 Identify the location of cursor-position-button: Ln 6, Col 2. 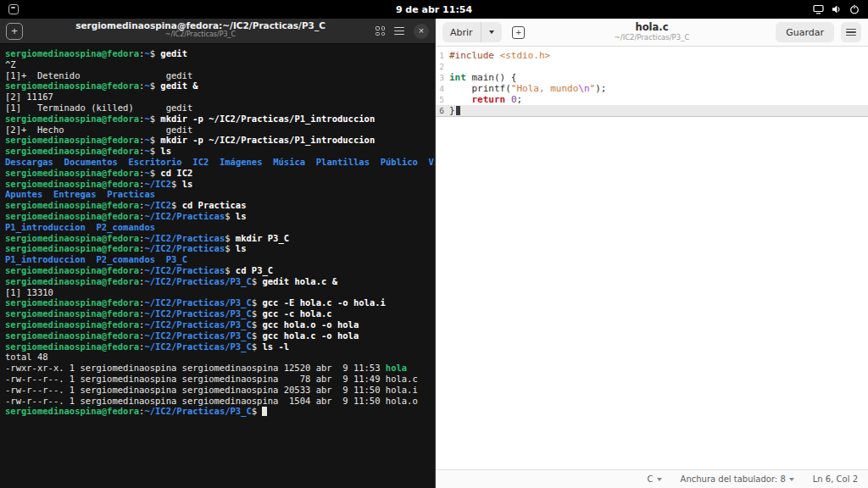
(836, 480).